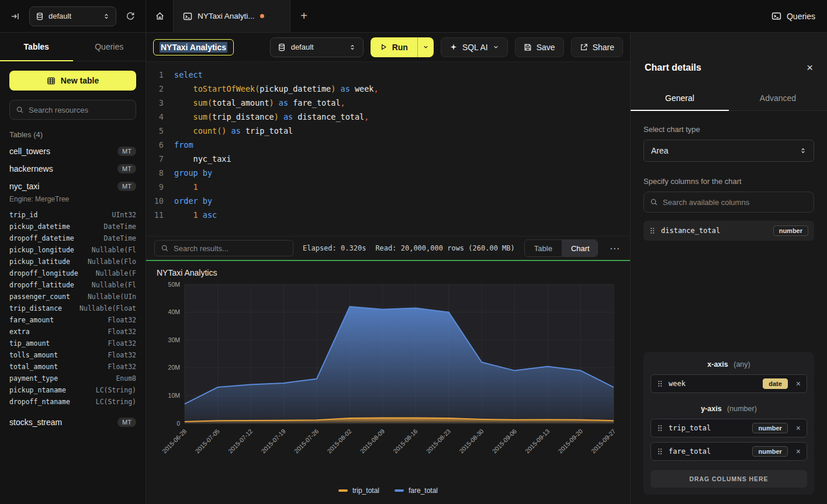 The width and height of the screenshot is (827, 504). I want to click on column-name: dropoff_longitude, so click(44, 273).